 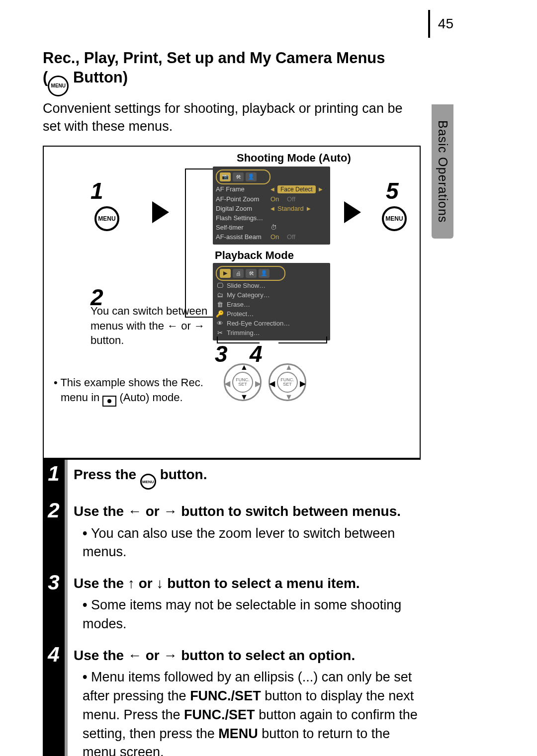 What do you see at coordinates (225, 177) in the screenshot?
I see `camera-tab-icon: 📷` at bounding box center [225, 177].